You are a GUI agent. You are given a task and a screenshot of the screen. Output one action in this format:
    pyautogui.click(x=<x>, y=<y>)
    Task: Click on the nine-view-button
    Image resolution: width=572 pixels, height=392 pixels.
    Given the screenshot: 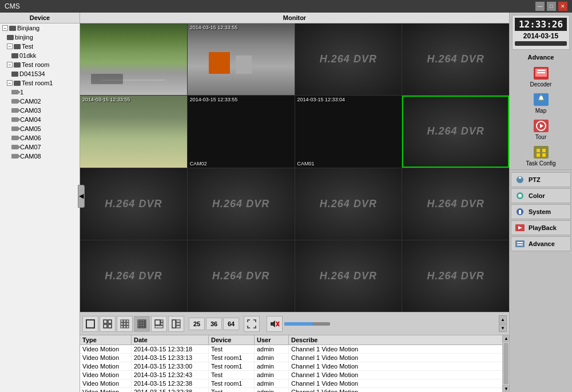 What is the action you would take?
    pyautogui.click(x=125, y=324)
    